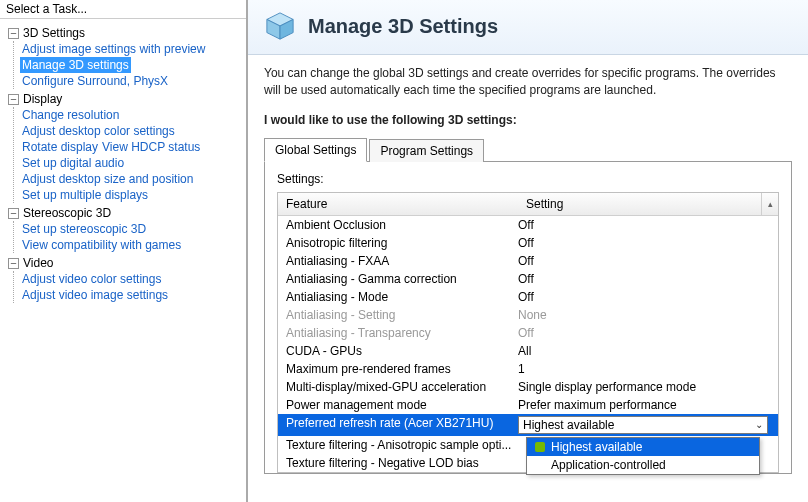  I want to click on setting-cell: 1, so click(644, 369).